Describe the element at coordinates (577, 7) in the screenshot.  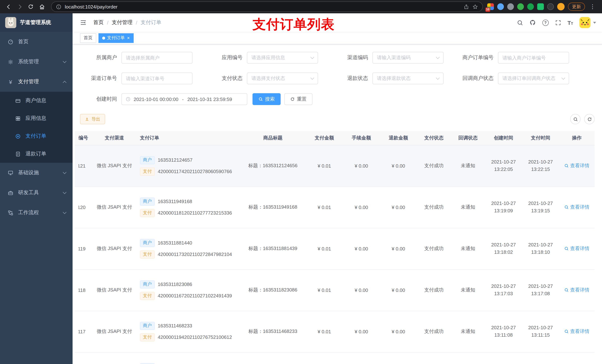
I see `browser-update-button: 更新` at that location.